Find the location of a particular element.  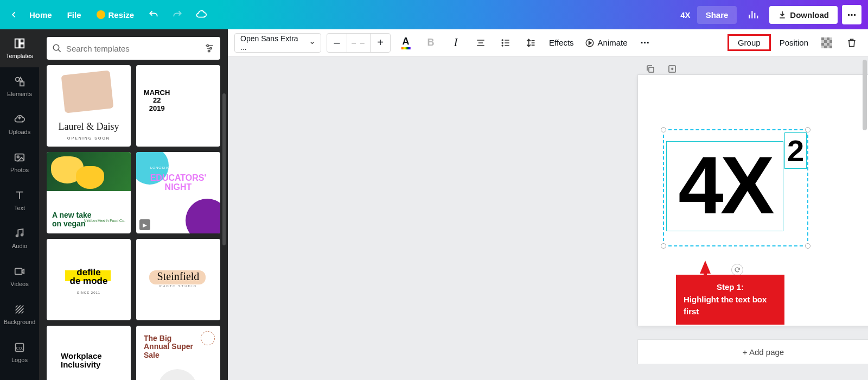

crown-icon is located at coordinates (101, 15).